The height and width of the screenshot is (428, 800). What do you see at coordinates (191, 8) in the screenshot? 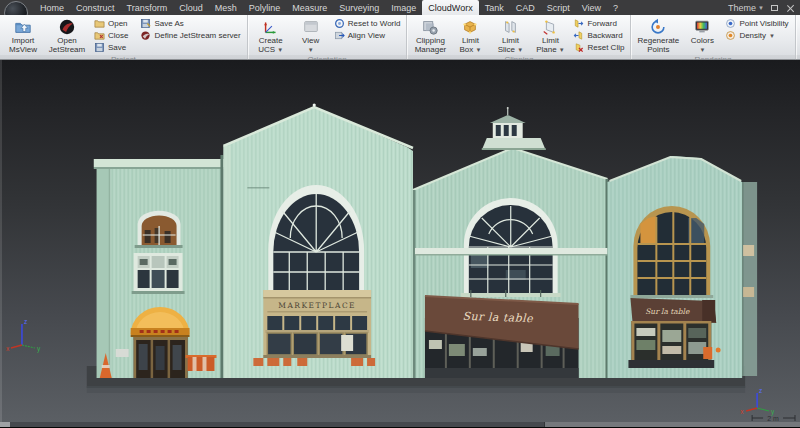
I see `tab-cloud: Cloud` at bounding box center [191, 8].